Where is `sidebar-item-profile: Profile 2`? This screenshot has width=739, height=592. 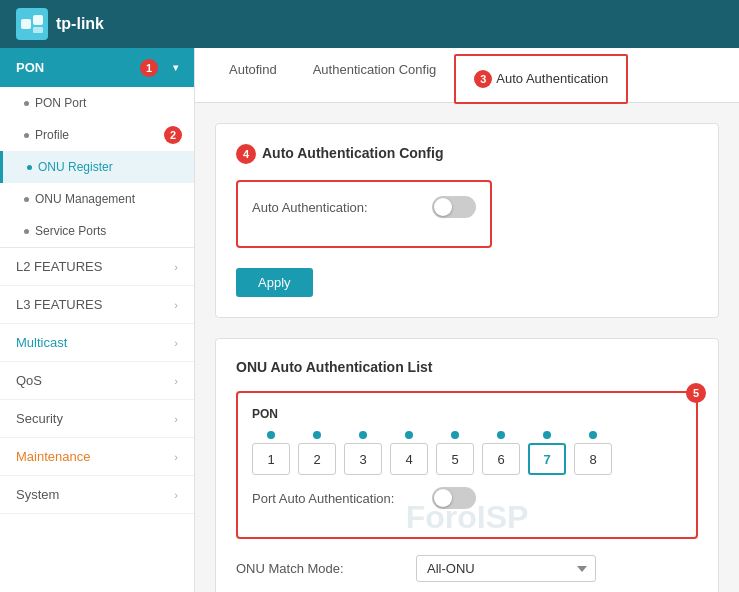
sidebar-item-profile: Profile 2 is located at coordinates (97, 135).